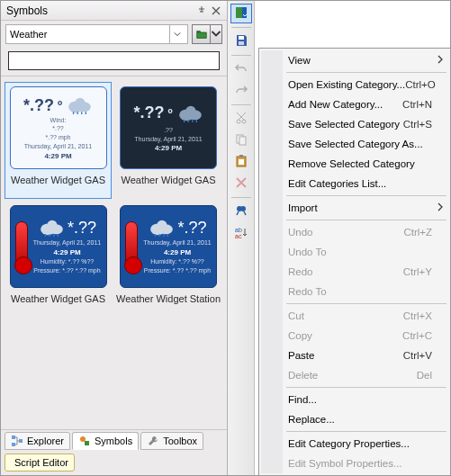 The width and height of the screenshot is (451, 476). Describe the element at coordinates (355, 336) in the screenshot. I see `menu-item-copy: CopyCtrl+C` at that location.